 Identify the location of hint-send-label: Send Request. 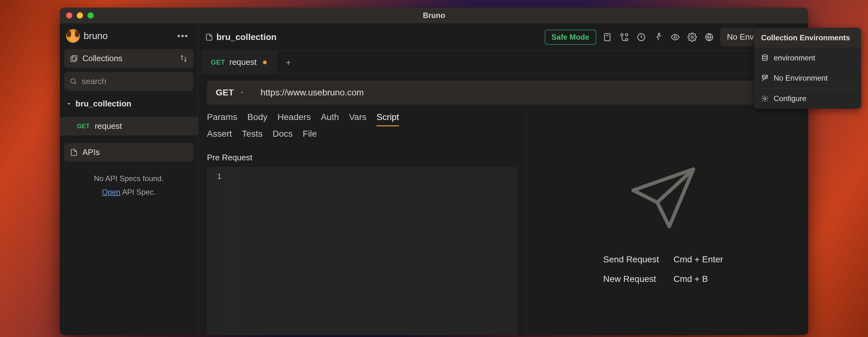
(631, 259).